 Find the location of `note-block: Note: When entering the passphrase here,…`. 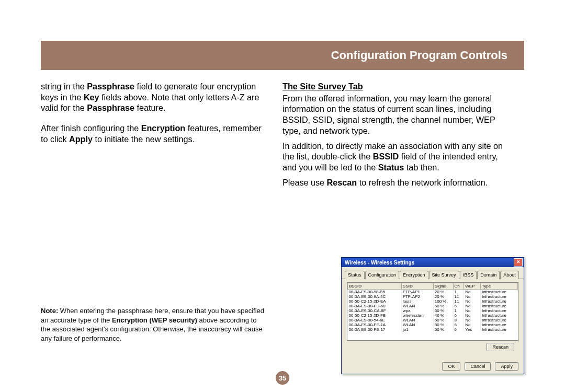

note-block: Note: When entering the passphrase here,… is located at coordinates (153, 325).